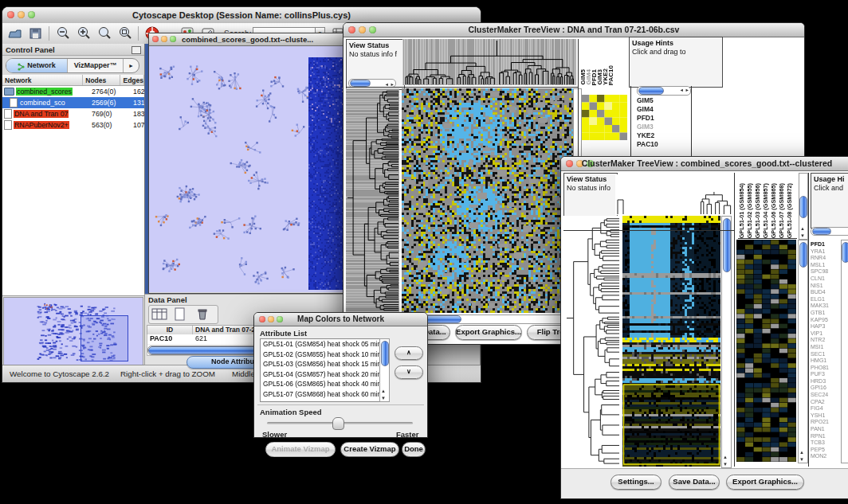  What do you see at coordinates (825, 395) in the screenshot?
I see `gene-label: SEC24` at bounding box center [825, 395].